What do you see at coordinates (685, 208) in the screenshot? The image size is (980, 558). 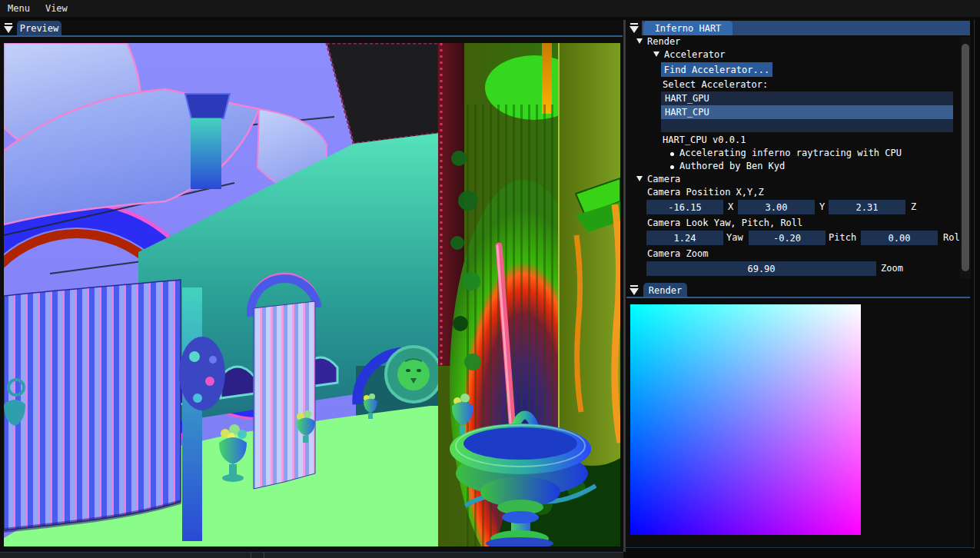 I see `camera-position-x-field: -16.15` at bounding box center [685, 208].